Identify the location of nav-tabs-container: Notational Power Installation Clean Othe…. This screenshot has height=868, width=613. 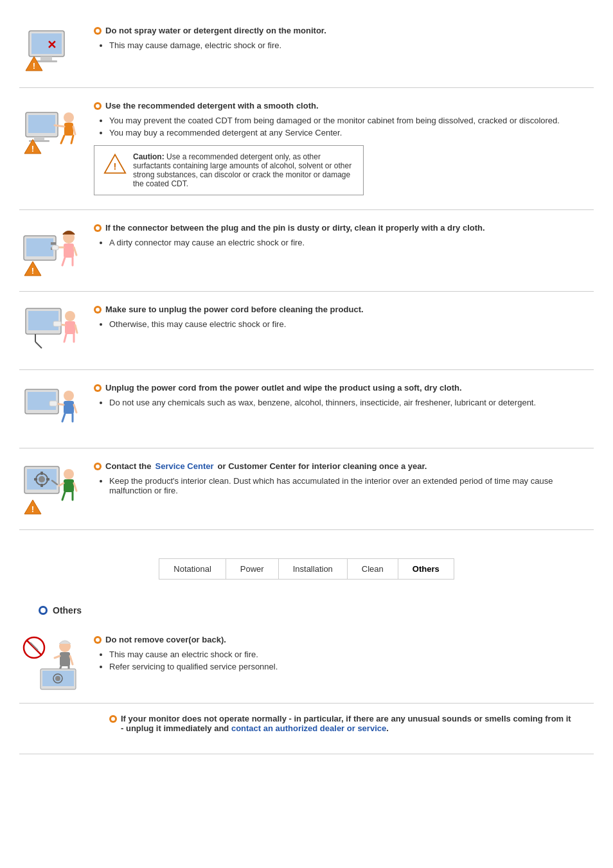
(306, 569).